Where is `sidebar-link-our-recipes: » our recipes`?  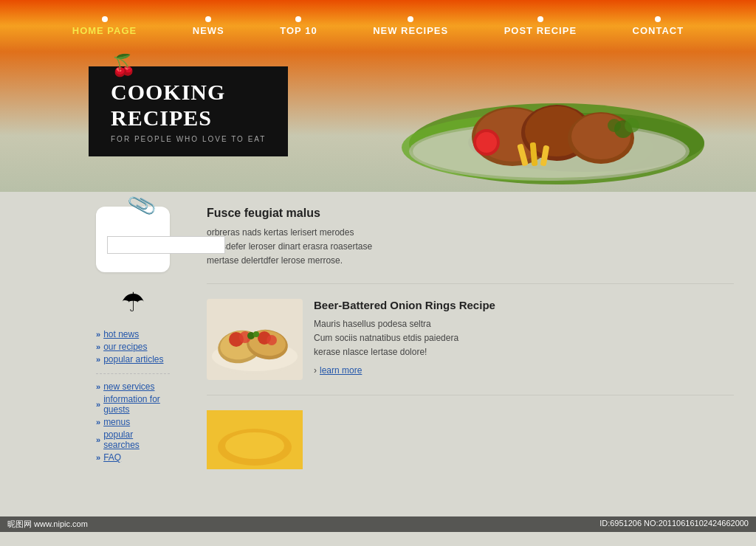
sidebar-link-our-recipes: » our recipes is located at coordinates (133, 347).